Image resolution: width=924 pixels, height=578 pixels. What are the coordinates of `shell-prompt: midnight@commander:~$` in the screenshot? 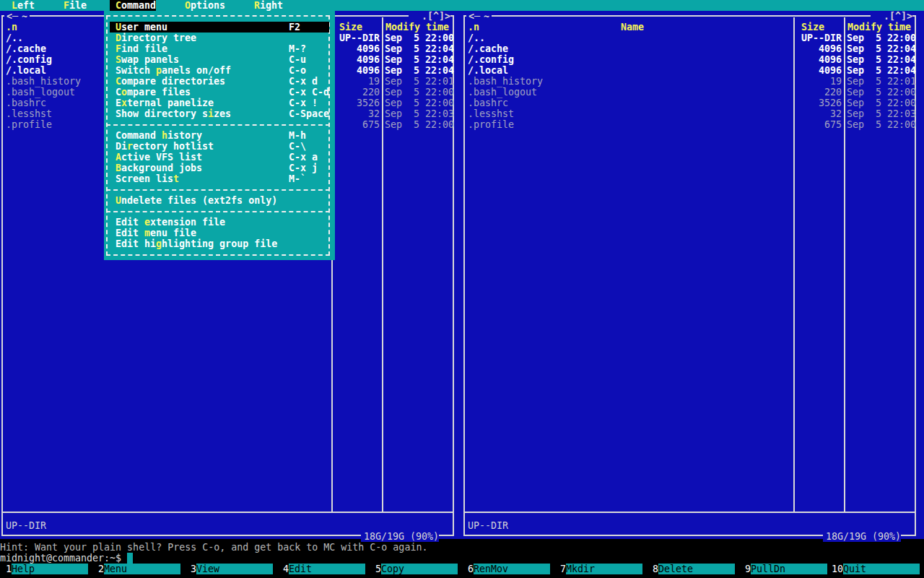 It's located at (462, 558).